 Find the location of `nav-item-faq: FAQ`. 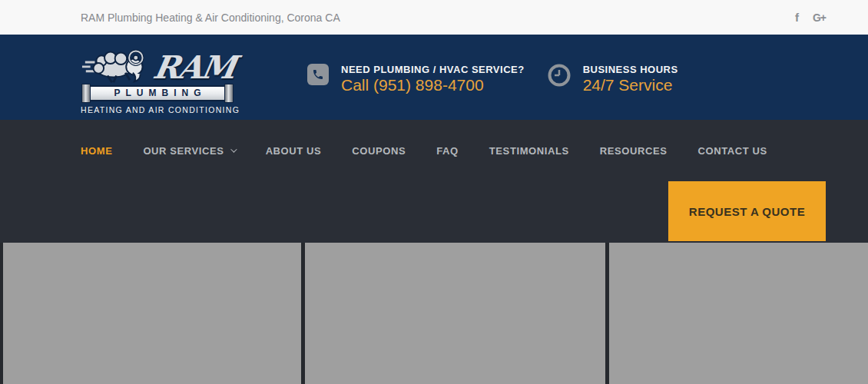

nav-item-faq: FAQ is located at coordinates (447, 151).